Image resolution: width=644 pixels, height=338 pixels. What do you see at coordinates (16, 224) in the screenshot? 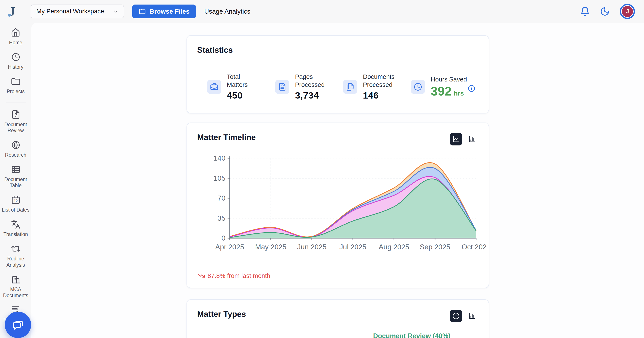
I see `languages-icon` at bounding box center [16, 224].